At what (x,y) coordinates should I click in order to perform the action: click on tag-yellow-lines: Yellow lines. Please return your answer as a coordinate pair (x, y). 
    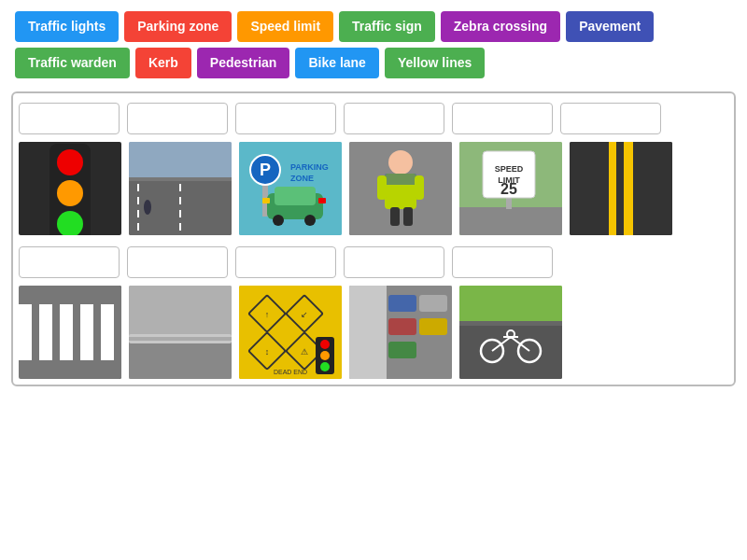
    Looking at the image, I should click on (435, 63).